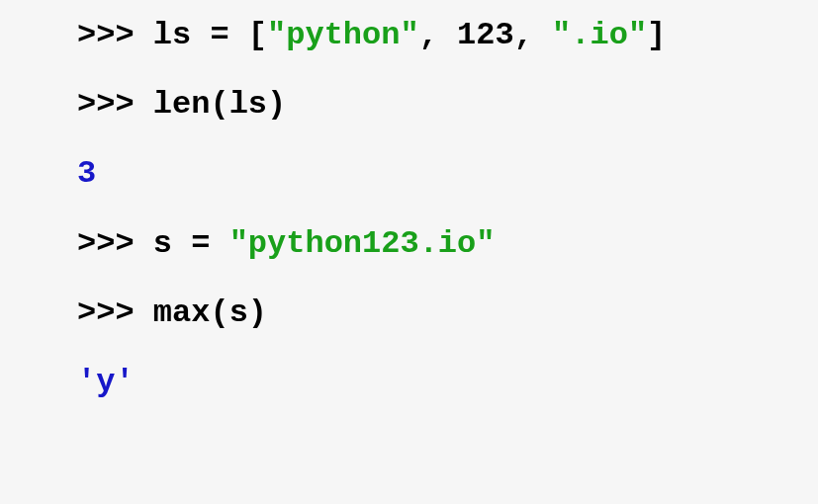 Image resolution: width=818 pixels, height=504 pixels. Describe the element at coordinates (248, 105) in the screenshot. I see `argument: ls` at that location.